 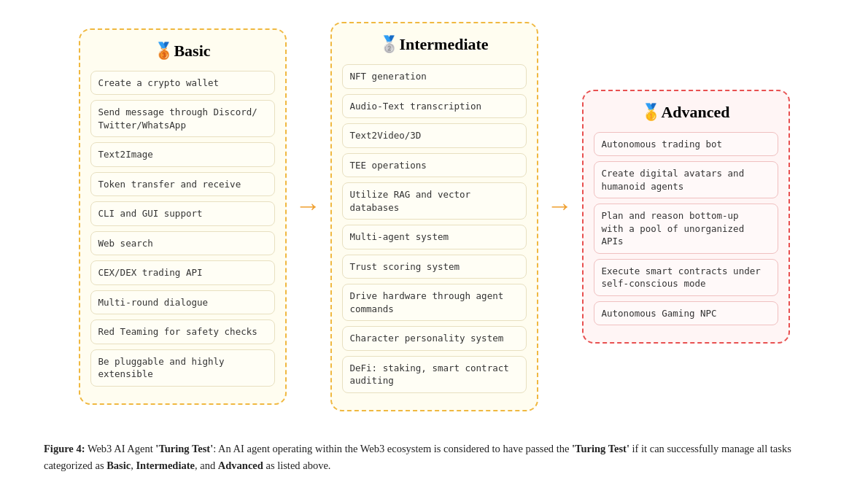 What do you see at coordinates (686, 144) in the screenshot?
I see `item-card-advanced-0: Autonomous trading bot` at bounding box center [686, 144].